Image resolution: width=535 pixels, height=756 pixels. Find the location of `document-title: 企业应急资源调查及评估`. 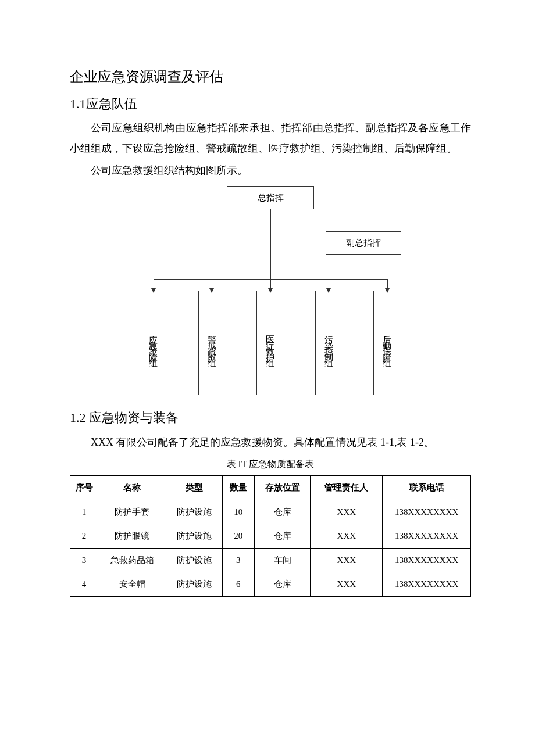

document-title: 企业应急资源调查及评估 is located at coordinates (270, 77).